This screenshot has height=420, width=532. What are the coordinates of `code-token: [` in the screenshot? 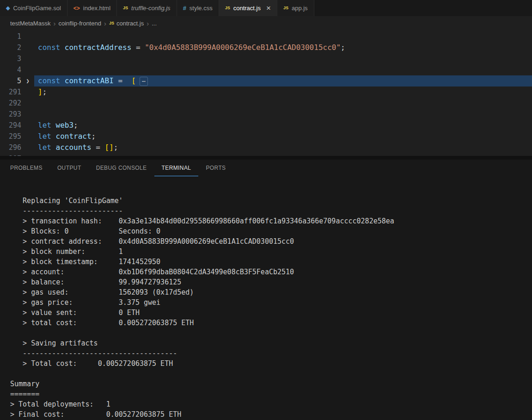 It's located at (134, 80).